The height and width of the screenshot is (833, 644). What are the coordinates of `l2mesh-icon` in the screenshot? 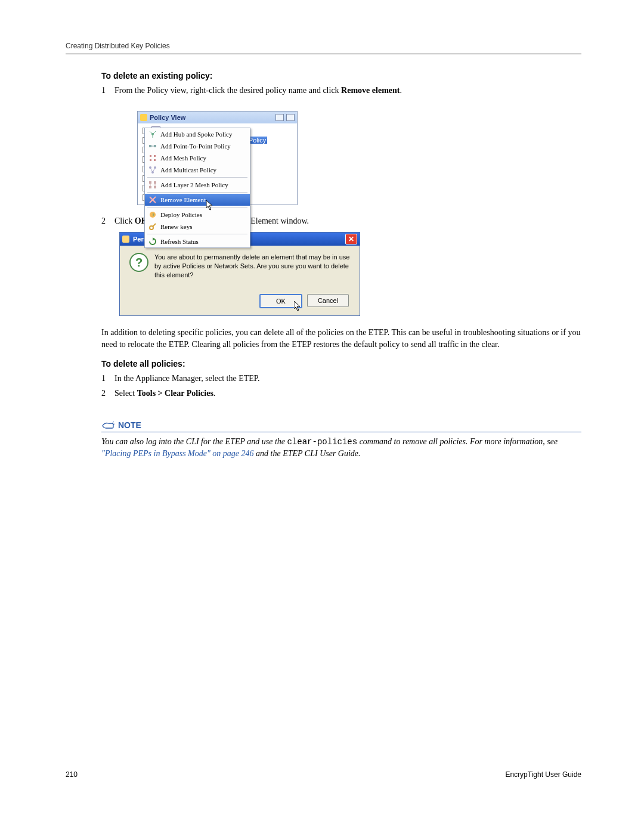 It's located at (153, 185).